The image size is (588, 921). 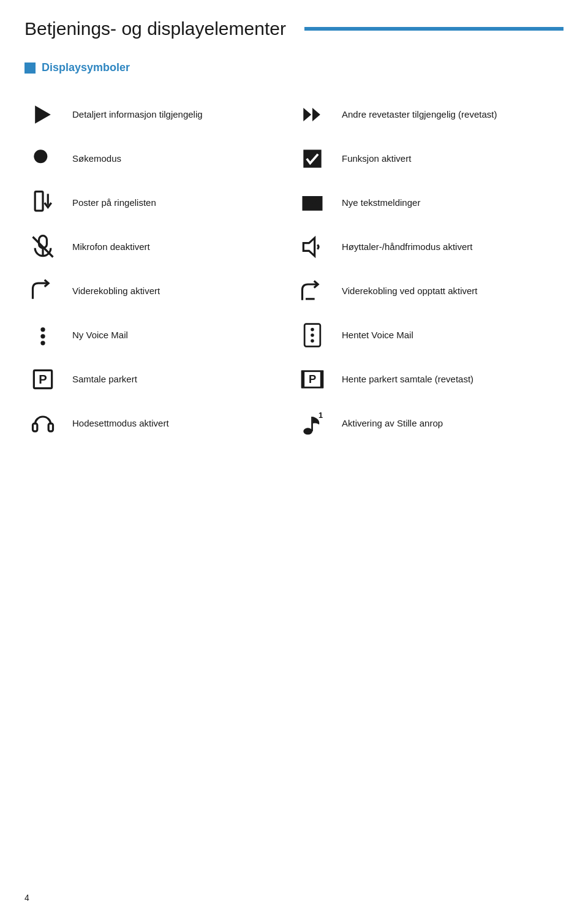 I want to click on held-voice-mail-icon, so click(x=312, y=335).